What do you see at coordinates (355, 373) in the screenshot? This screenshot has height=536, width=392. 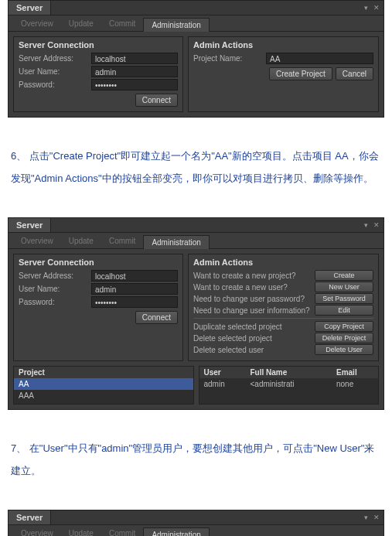 I see `user-header-email: Email` at bounding box center [355, 373].